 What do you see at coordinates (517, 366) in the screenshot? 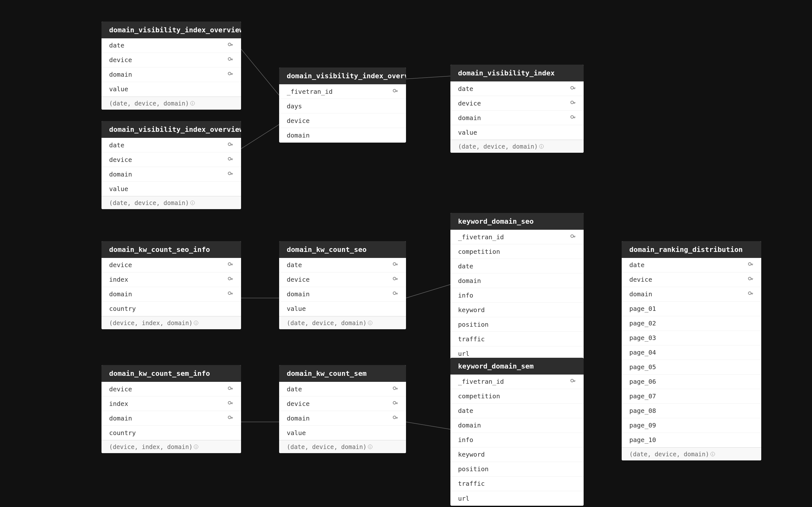
I see `table-title: keyword_domain_sem` at bounding box center [517, 366].